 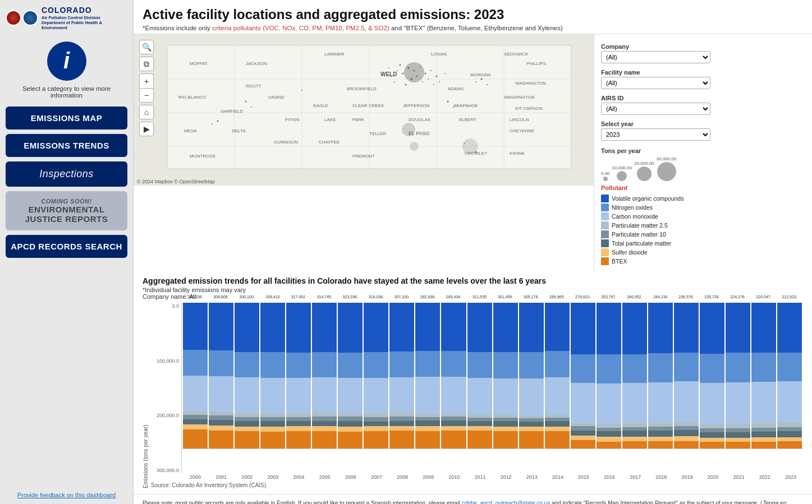 What do you see at coordinates (146, 47) in the screenshot?
I see `map-search-button: 🔍` at bounding box center [146, 47].